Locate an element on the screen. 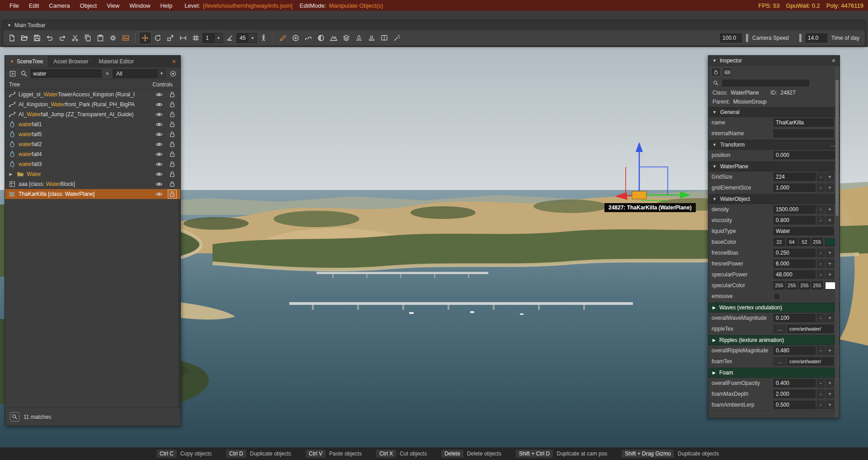  name-display-button is located at coordinates (727, 72).